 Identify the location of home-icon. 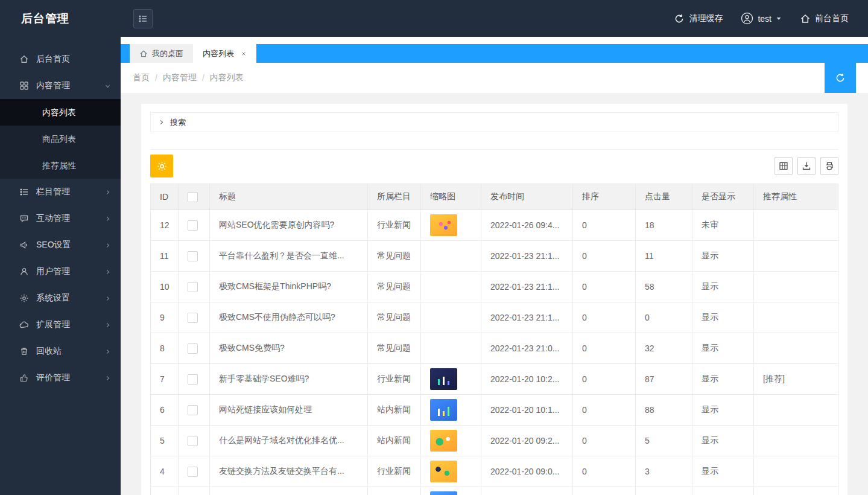
(805, 19).